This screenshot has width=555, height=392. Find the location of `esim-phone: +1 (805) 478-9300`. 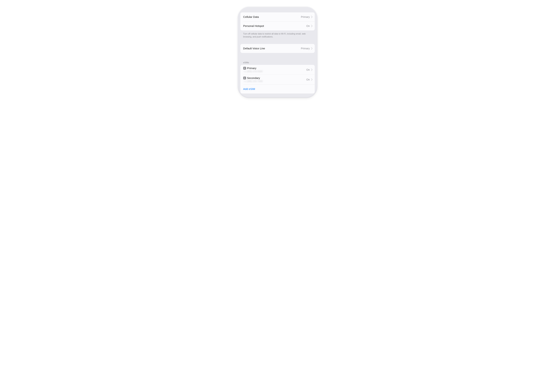

esim-phone: +1 (805) 478-9300 is located at coordinates (253, 72).